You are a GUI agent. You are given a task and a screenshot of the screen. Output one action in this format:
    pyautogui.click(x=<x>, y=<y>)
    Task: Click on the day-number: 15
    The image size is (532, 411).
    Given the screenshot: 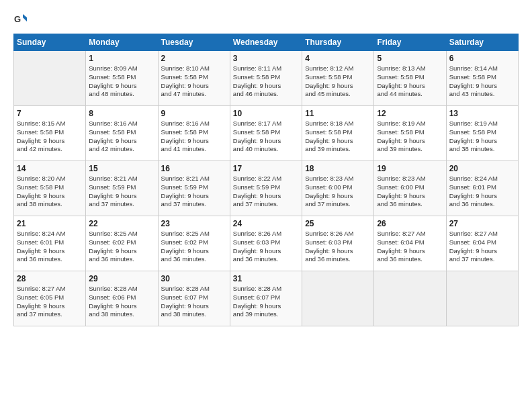 What is the action you would take?
    pyautogui.click(x=122, y=169)
    